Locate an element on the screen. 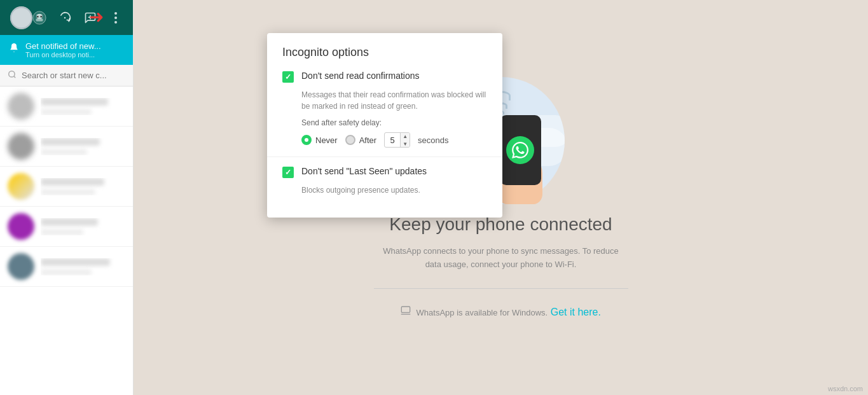 This screenshot has width=868, height=395. after-radio-label: After is located at coordinates (368, 140).